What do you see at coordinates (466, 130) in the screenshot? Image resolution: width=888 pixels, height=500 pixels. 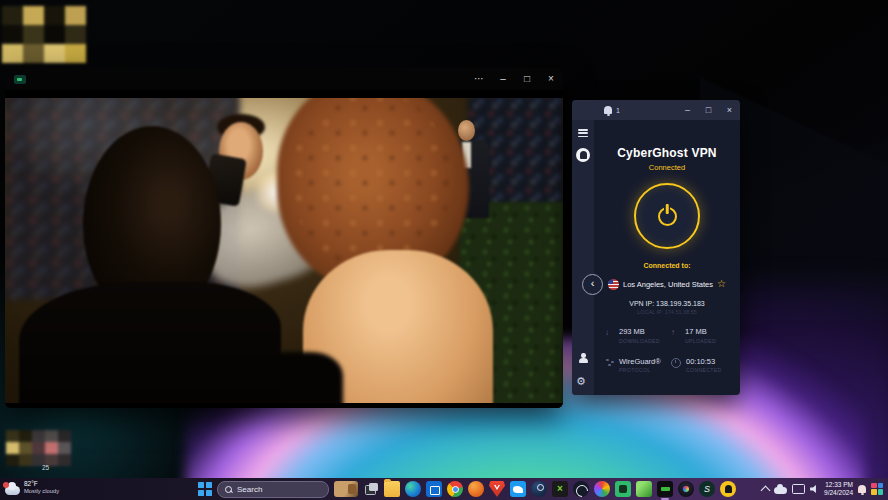 I see `scene-suited-man-head` at bounding box center [466, 130].